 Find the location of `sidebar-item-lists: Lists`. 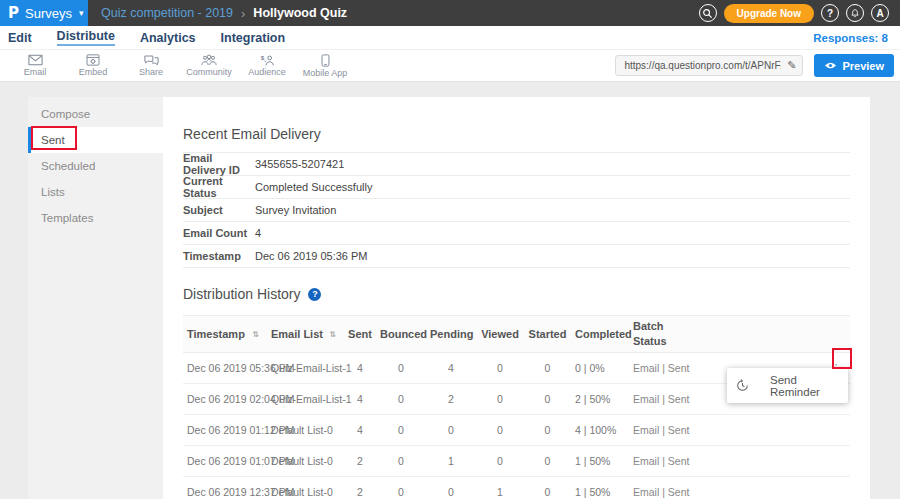

sidebar-item-lists: Lists is located at coordinates (96, 192).